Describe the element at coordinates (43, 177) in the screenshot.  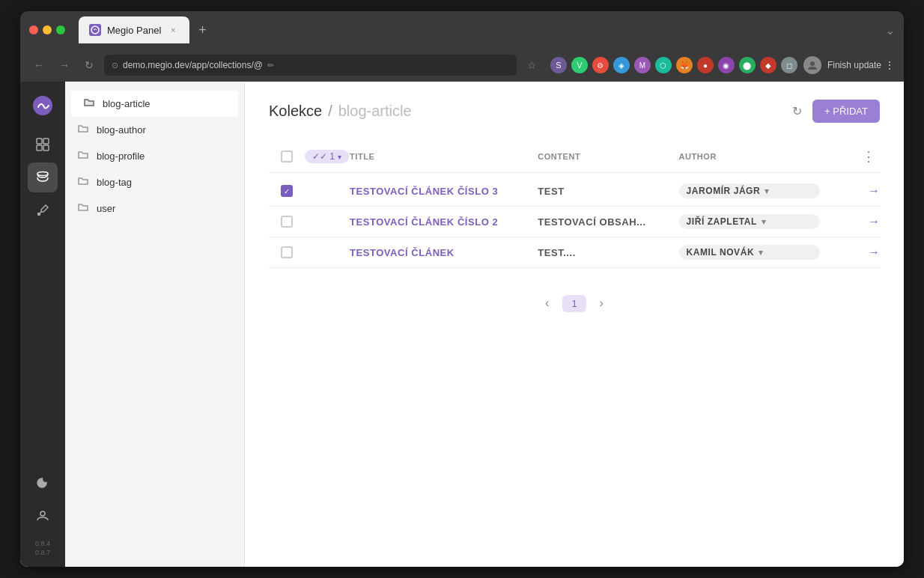
I see `sidebar-item-database` at that location.